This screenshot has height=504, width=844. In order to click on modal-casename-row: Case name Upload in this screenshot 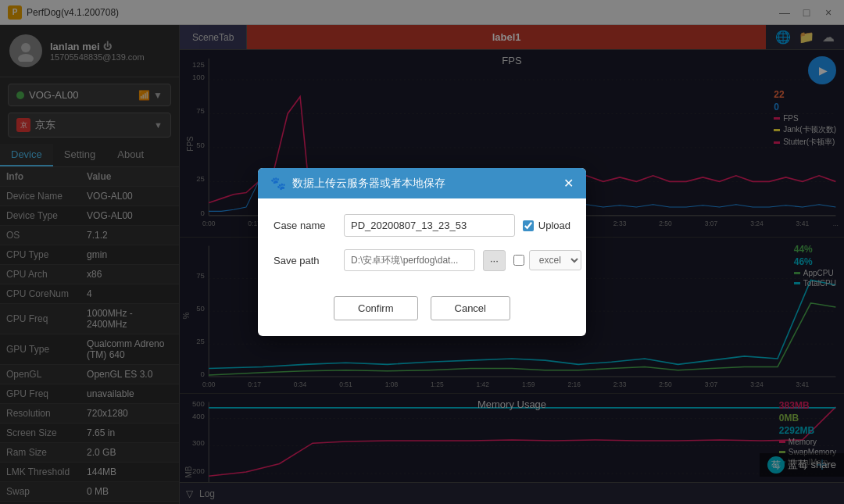, I will do `click(422, 225)`.